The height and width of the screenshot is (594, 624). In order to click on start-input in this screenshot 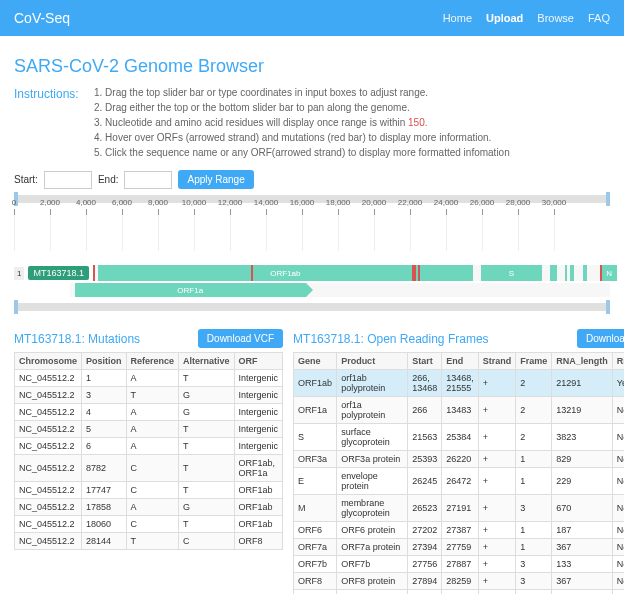, I will do `click(68, 180)`.